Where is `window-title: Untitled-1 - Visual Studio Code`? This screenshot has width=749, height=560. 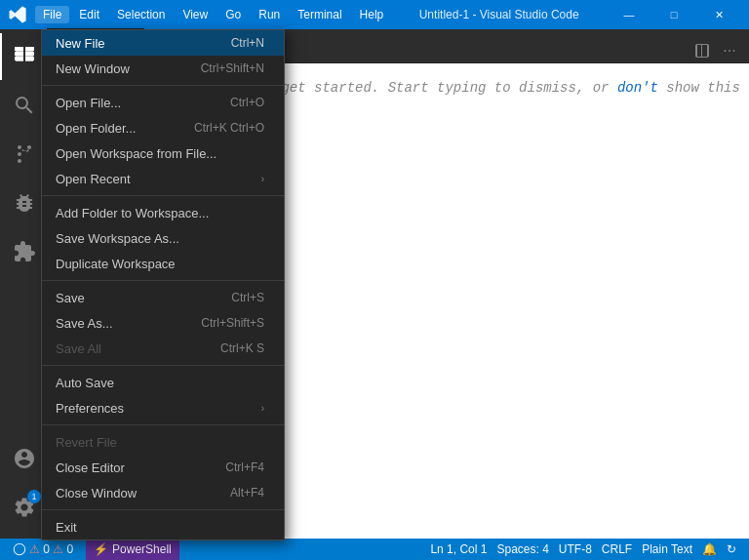 window-title: Untitled-1 - Visual Studio Code is located at coordinates (499, 15).